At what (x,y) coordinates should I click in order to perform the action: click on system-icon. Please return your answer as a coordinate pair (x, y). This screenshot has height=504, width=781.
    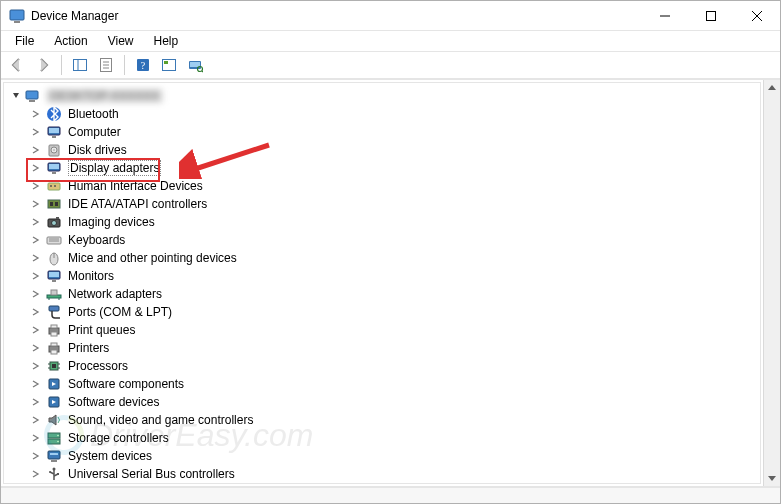
    Looking at the image, I should click on (54, 456).